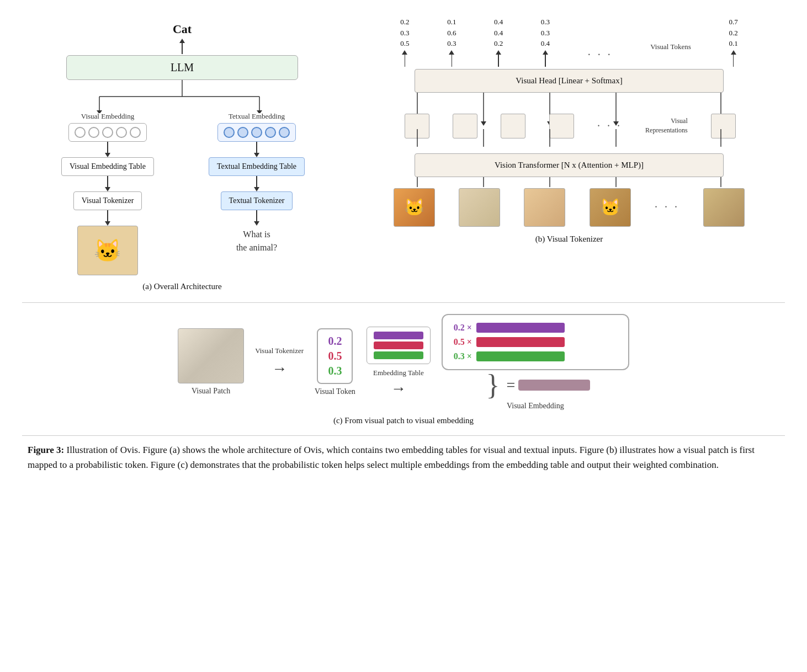 This screenshot has width=807, height=672. I want to click on long-bar-green, so click(521, 356).